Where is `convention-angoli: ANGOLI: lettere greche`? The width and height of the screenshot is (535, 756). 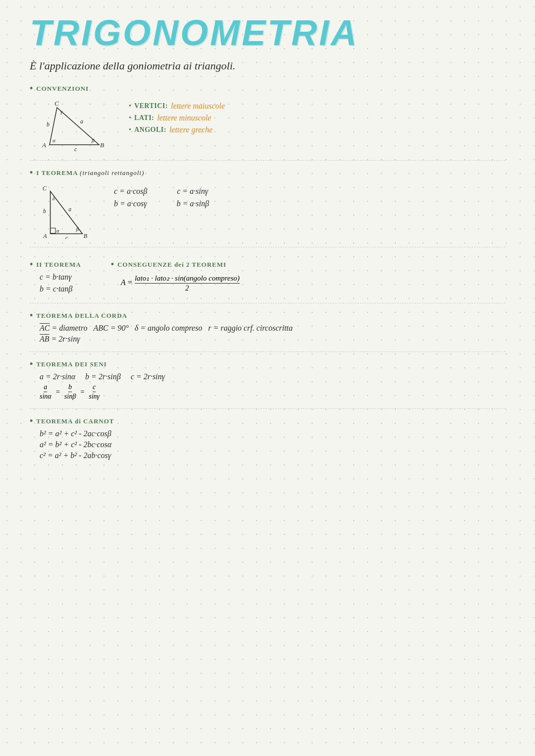
convention-angoli: ANGOLI: lettere greche is located at coordinates (177, 130).